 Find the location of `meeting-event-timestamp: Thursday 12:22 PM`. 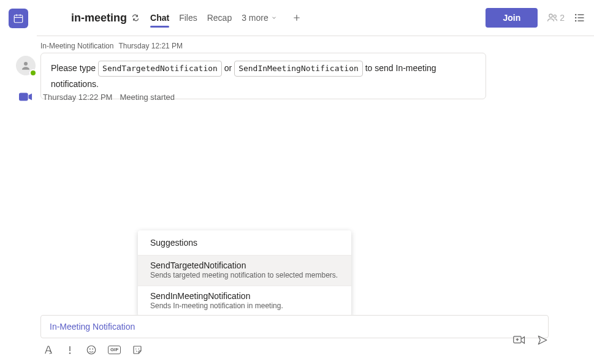

meeting-event-timestamp: Thursday 12:22 PM is located at coordinates (77, 97).